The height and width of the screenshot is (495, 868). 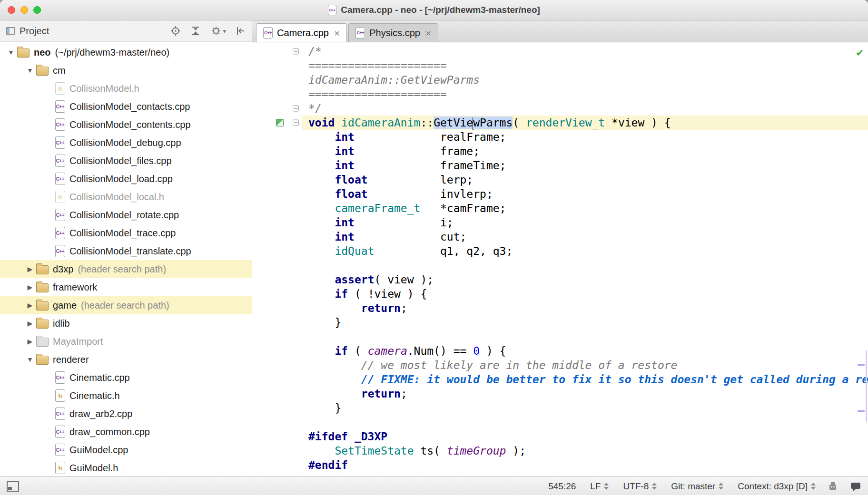 What do you see at coordinates (697, 486) in the screenshot?
I see `git-branch-widget: Git: master` at bounding box center [697, 486].